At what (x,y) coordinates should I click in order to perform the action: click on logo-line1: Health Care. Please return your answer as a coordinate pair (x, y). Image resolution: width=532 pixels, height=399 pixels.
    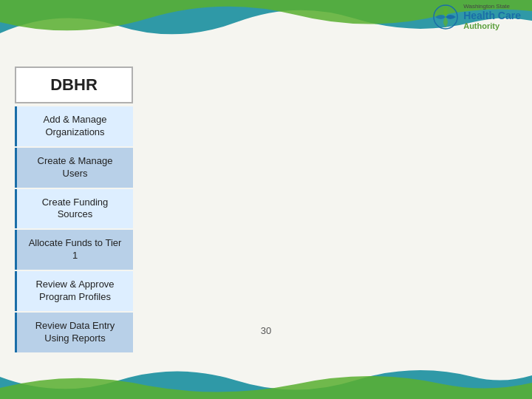
    Looking at the image, I should click on (492, 16).